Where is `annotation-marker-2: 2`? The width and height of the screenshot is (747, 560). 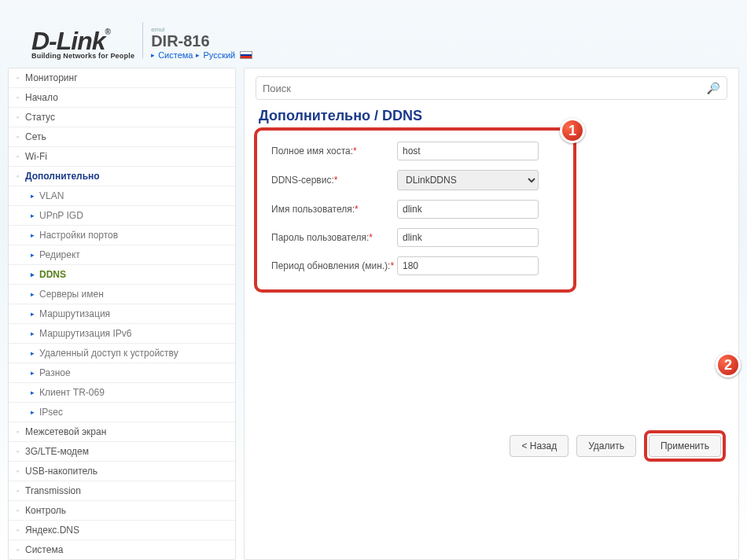
annotation-marker-2: 2 is located at coordinates (728, 365).